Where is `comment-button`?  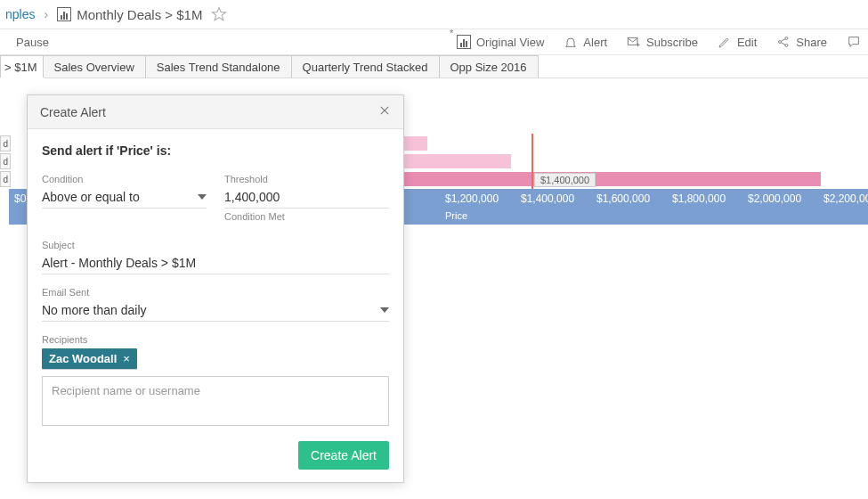
comment-button is located at coordinates (854, 42).